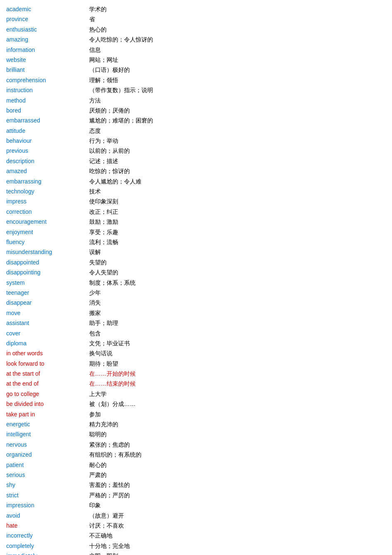 This screenshot has width=392, height=555. I want to click on chinese-translation: 参加, so click(237, 414).